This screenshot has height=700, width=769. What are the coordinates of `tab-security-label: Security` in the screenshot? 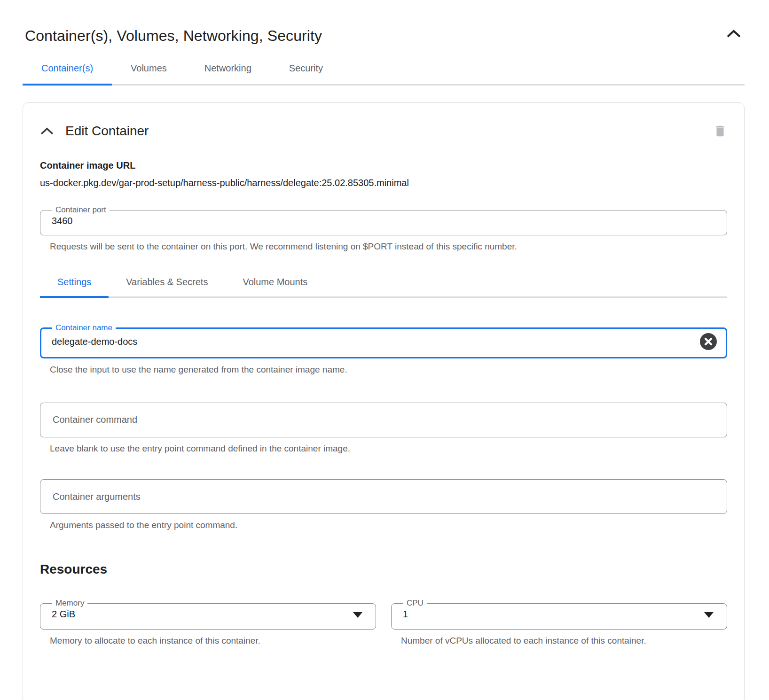 It's located at (306, 68).